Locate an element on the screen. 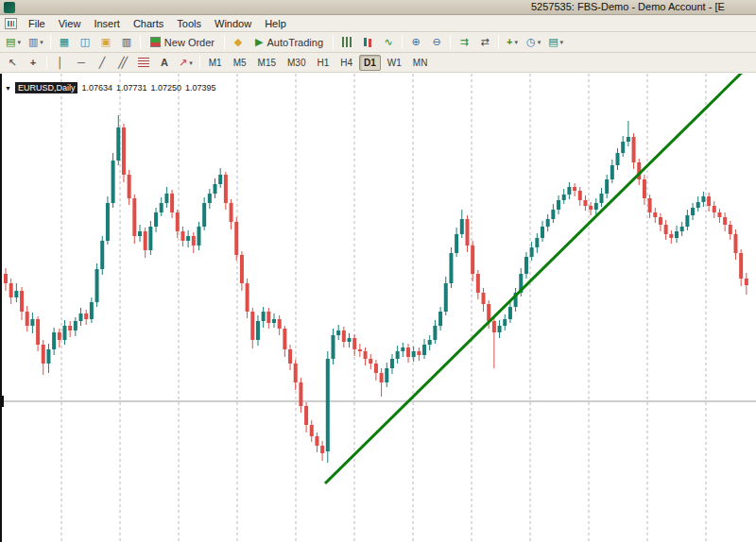  text-tool-button: A is located at coordinates (164, 62).